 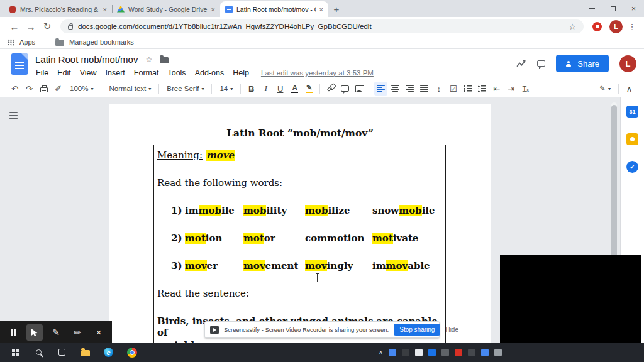 I want to click on insert-link-icon, so click(x=331, y=89).